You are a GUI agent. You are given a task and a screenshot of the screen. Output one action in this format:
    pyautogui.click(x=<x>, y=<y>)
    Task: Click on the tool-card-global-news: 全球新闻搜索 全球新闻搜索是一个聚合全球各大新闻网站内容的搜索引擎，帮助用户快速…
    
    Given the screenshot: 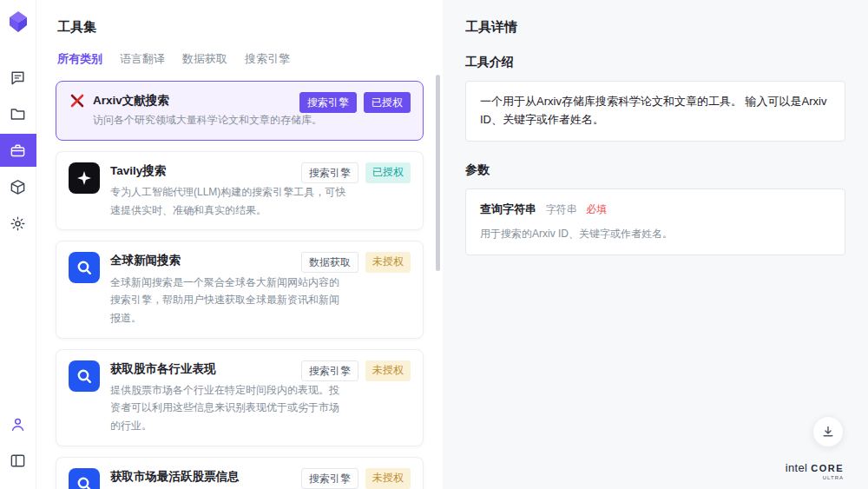 What is the action you would take?
    pyautogui.click(x=240, y=289)
    